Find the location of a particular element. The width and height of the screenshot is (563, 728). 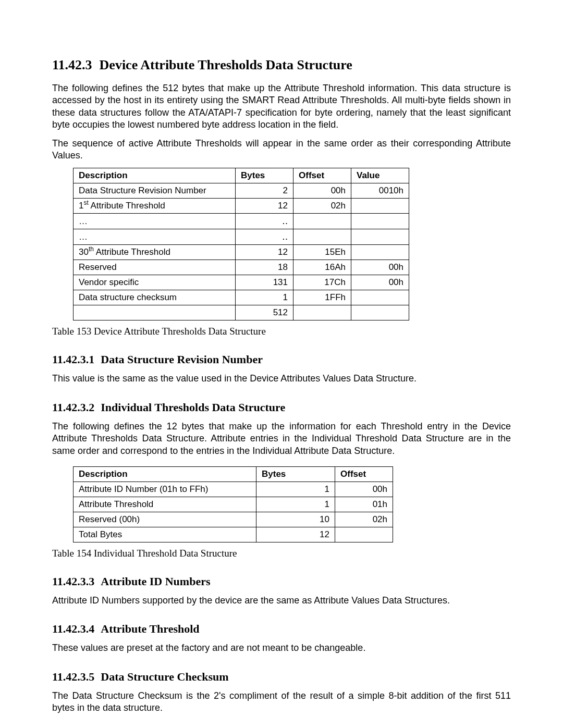

subsection-number: 11.42.3.1 is located at coordinates (73, 360).